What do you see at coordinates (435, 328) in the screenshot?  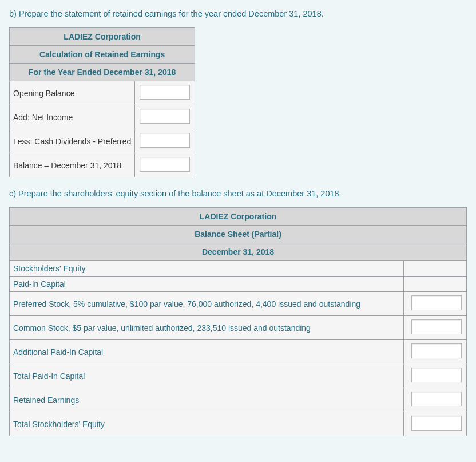 I see `bs-row-common-value` at bounding box center [435, 328].